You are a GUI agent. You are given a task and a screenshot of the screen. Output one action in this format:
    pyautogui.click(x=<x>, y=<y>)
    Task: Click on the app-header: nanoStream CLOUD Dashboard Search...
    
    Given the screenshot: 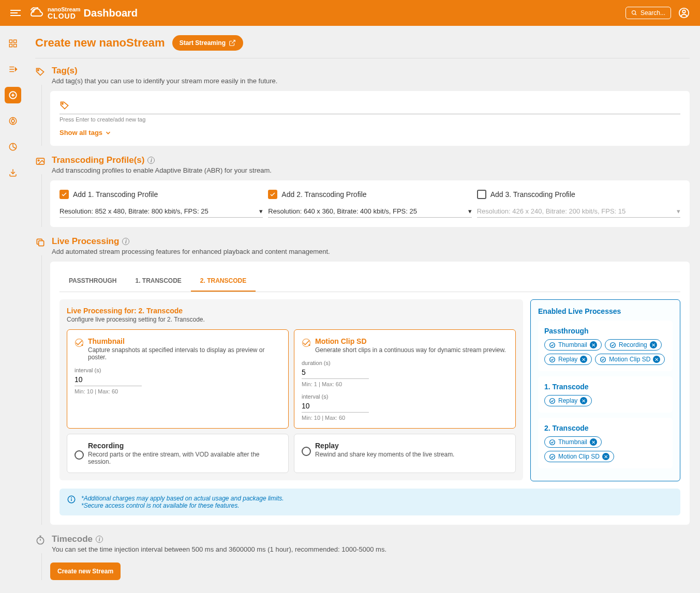 What is the action you would take?
    pyautogui.click(x=350, y=13)
    